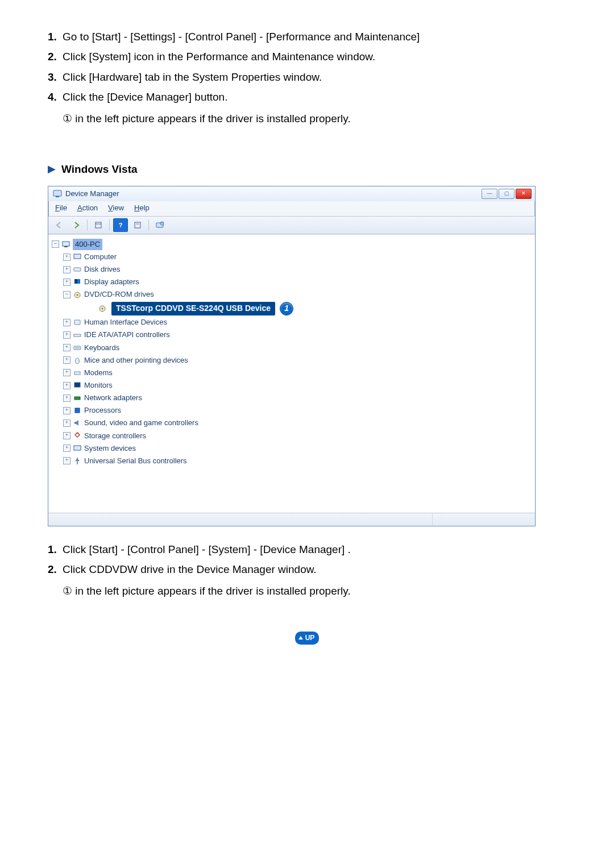 This screenshot has width=614, height=868. I want to click on tree-node-label: Universal Serial Bus controllers, so click(135, 461).